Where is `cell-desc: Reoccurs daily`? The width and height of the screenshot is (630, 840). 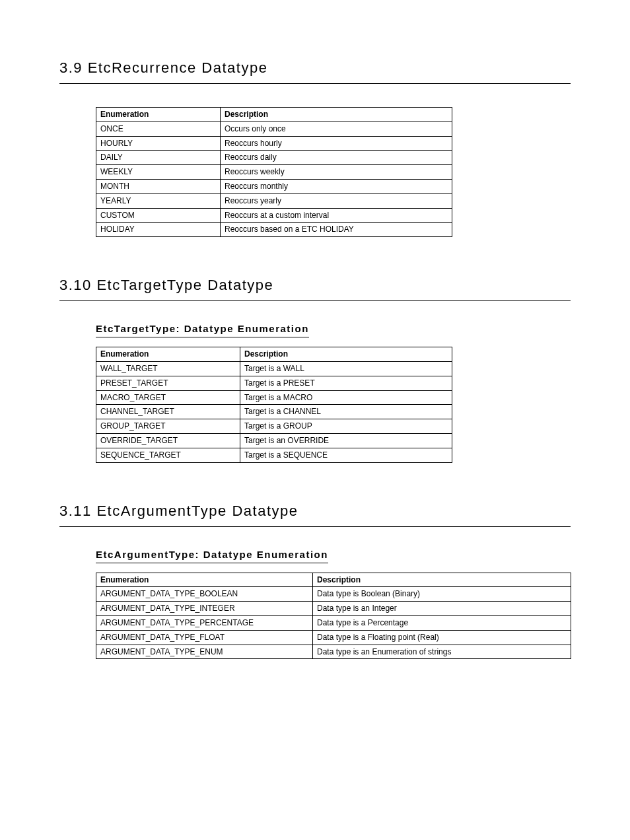
cell-desc: Reoccurs daily is located at coordinates (337, 158).